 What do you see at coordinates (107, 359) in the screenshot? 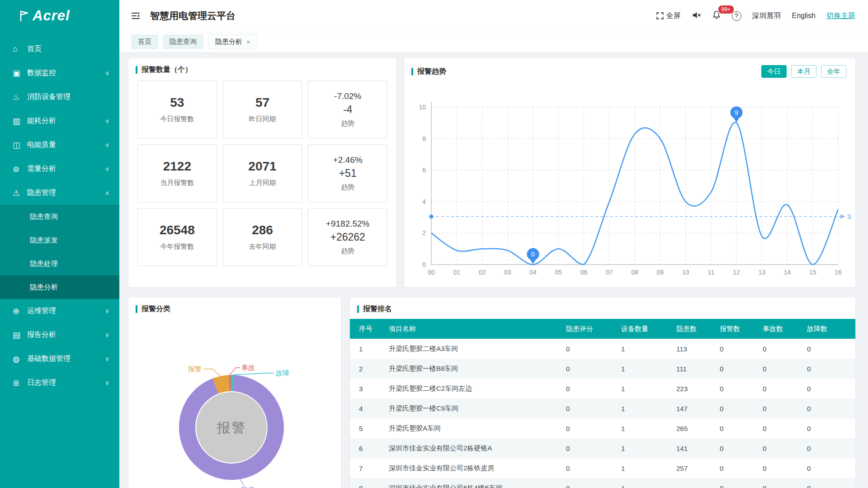
I see `chevron-down-icon: ∨` at bounding box center [107, 359].